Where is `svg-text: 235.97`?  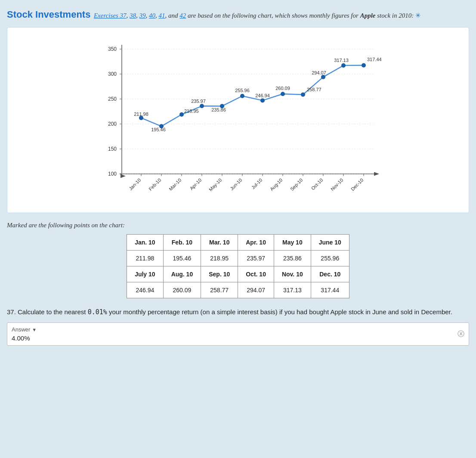
svg-text: 235.97 is located at coordinates (198, 101).